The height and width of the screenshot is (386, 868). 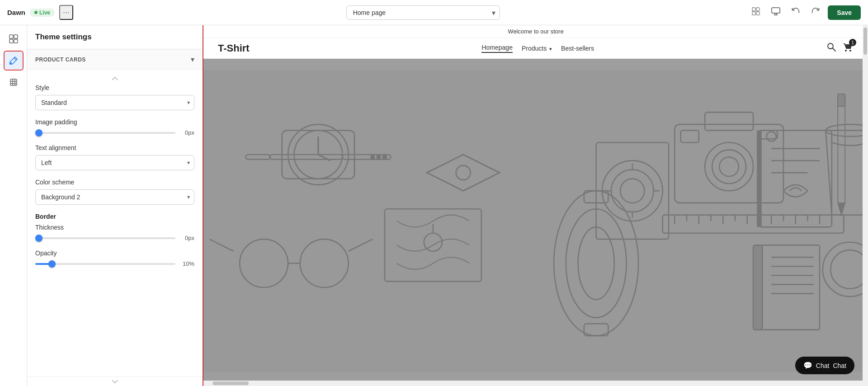 What do you see at coordinates (115, 122) in the screenshot?
I see `image-padding-label: Image padding` at bounding box center [115, 122].